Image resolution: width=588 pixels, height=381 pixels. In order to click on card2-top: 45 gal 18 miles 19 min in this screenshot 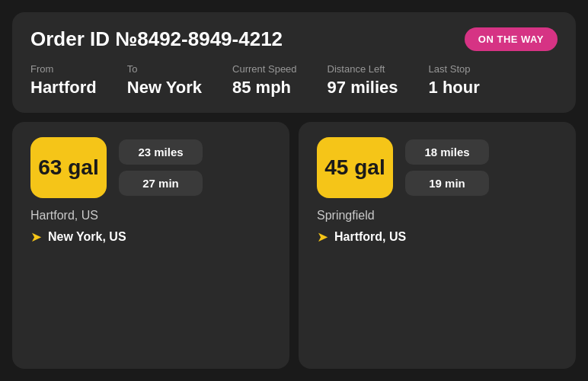, I will do `click(437, 168)`.